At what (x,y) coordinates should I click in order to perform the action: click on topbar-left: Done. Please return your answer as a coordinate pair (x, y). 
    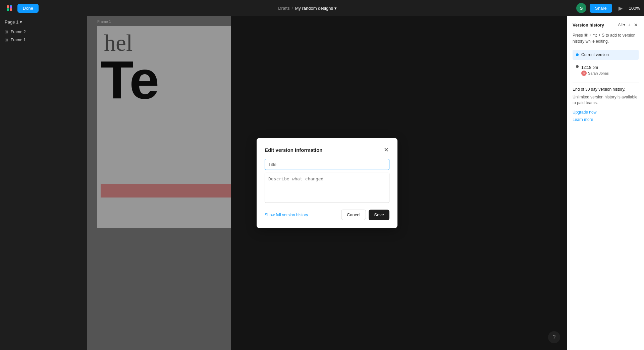
    Looking at the image, I should click on (21, 8).